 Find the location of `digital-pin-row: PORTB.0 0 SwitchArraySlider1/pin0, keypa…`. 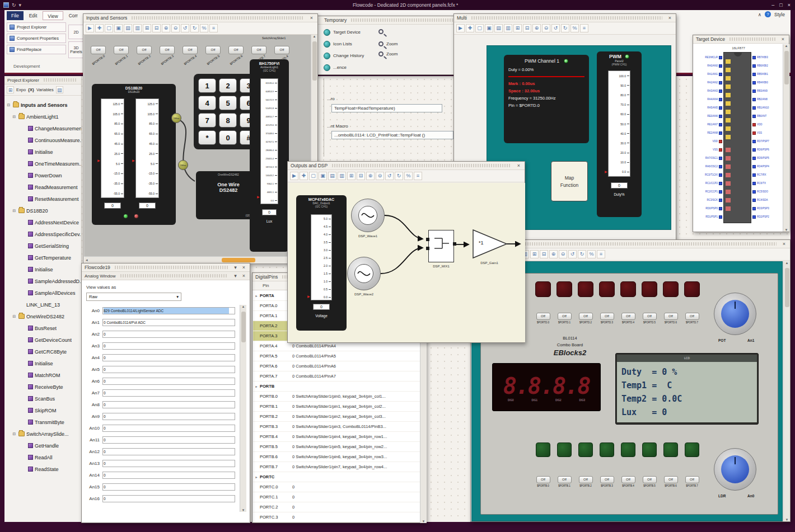

digital-pin-row: PORTB.0 0 SwitchArraySlider1/pin0, keypa… is located at coordinates (336, 397).